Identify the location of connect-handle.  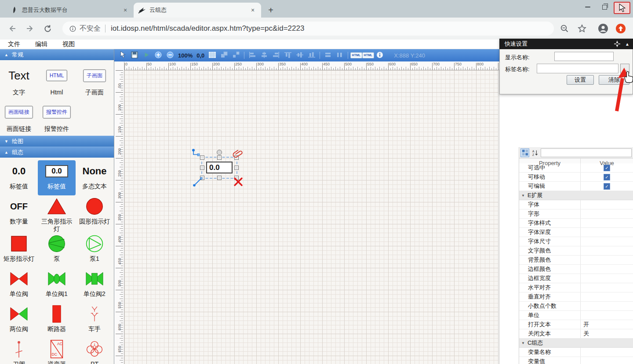
(196, 154).